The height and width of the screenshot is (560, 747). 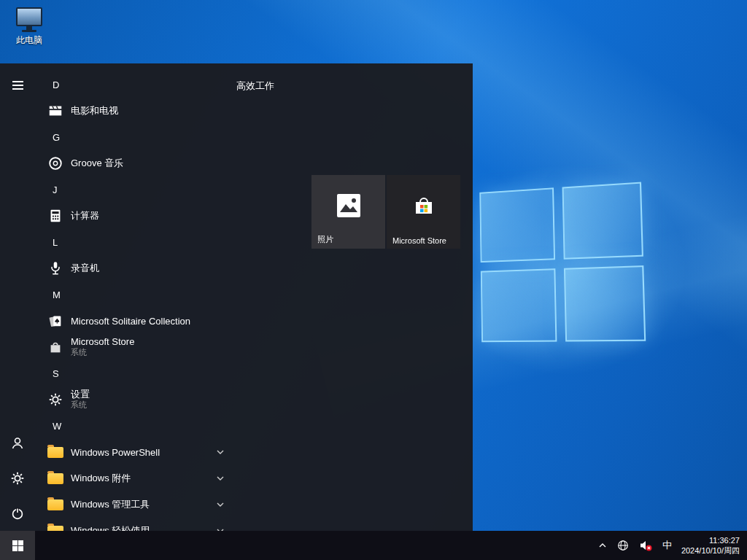 What do you see at coordinates (623, 545) in the screenshot?
I see `network-tray-button` at bounding box center [623, 545].